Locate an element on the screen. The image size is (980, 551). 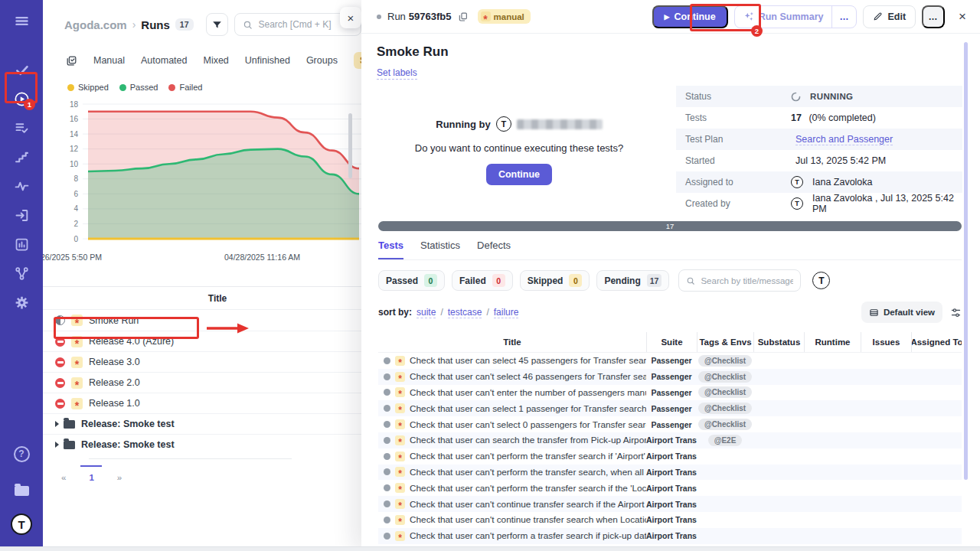
close-detail-button: × is located at coordinates (962, 17).